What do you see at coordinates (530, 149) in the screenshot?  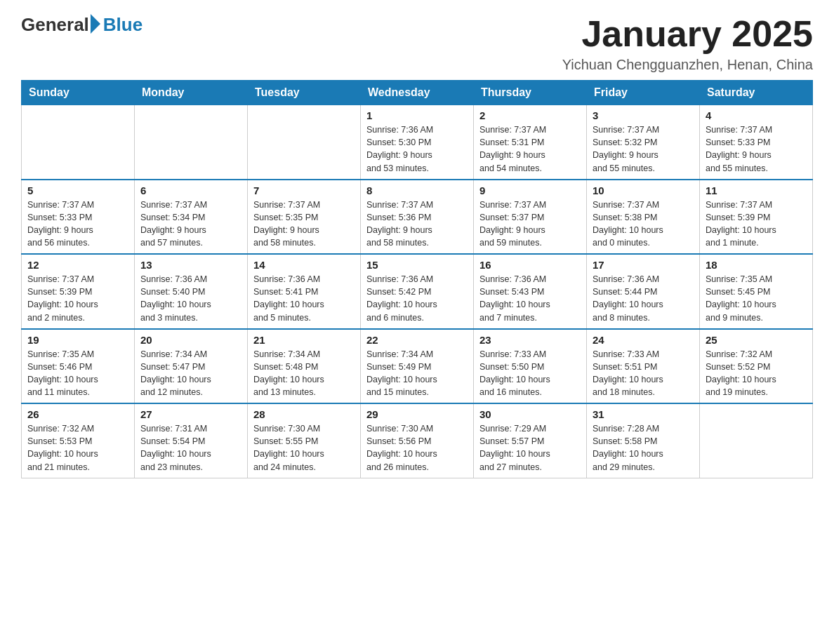 I see `day-info: Sunrise: 7:37 AM Sunset: 5:31 PM Dayligh…` at bounding box center [530, 149].